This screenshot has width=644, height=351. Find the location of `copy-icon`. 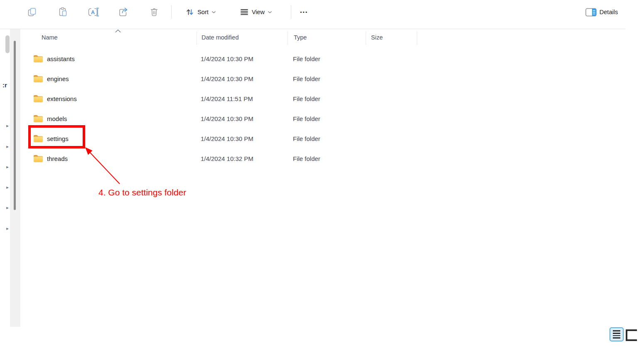

copy-icon is located at coordinates (32, 12).